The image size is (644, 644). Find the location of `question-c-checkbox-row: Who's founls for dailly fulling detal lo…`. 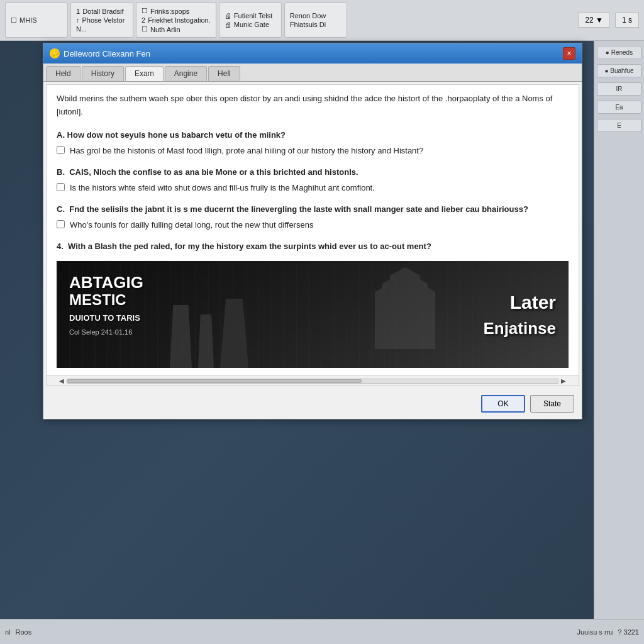

question-c-checkbox-row: Who's founls for dailly fulling detal lo… is located at coordinates (313, 225).